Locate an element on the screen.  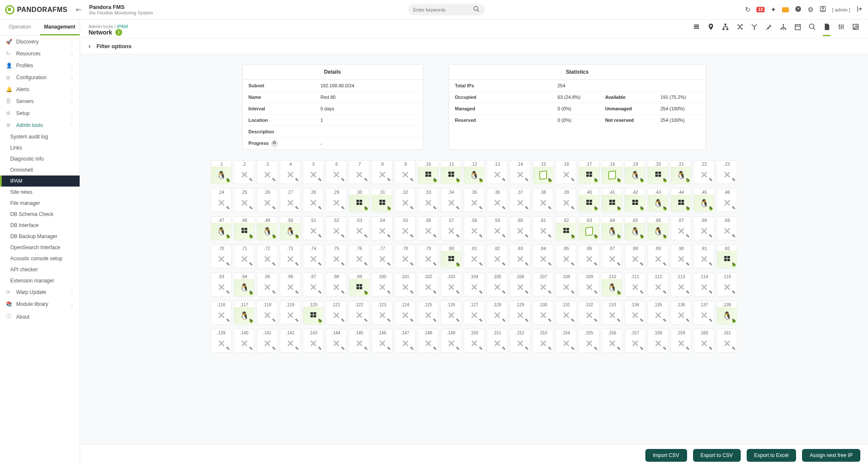
sidebar-item-alerts: 🔔Alerts⌄ is located at coordinates (40, 89).